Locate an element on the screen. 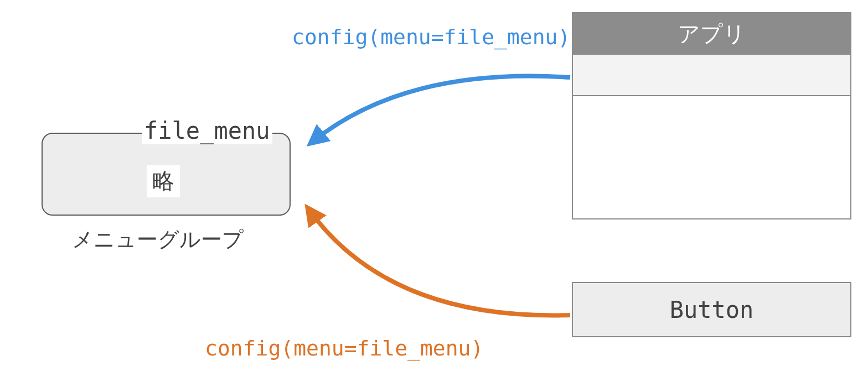  button-label: Button is located at coordinates (712, 310).